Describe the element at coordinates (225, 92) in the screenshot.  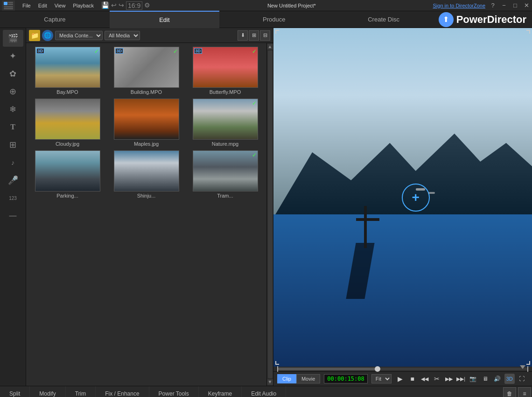
I see `label-butterfly: Butterfly.MPO` at that location.